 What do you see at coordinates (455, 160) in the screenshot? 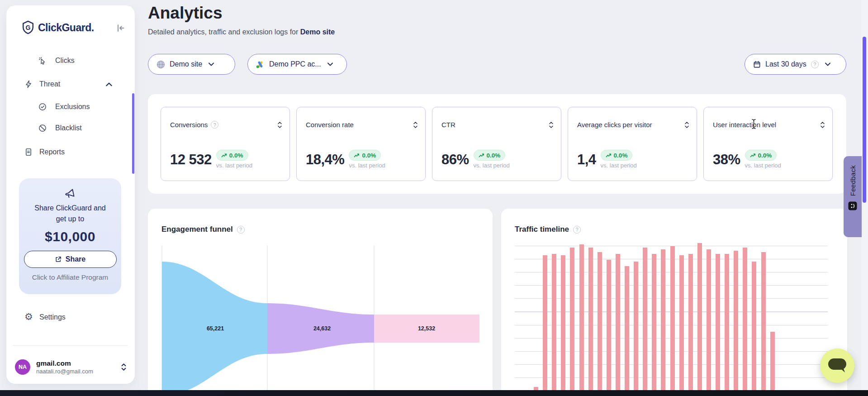
I see `kpi-value: 86%` at bounding box center [455, 160].